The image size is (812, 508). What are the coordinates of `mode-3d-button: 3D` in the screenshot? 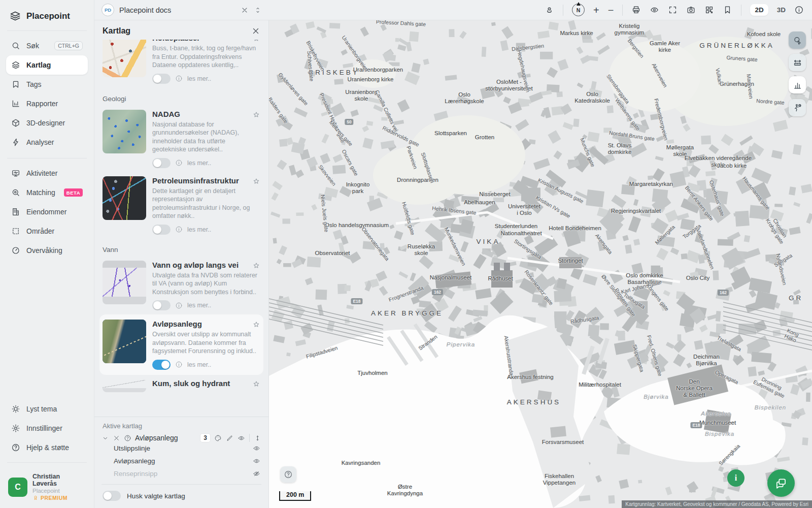 It's located at (782, 10).